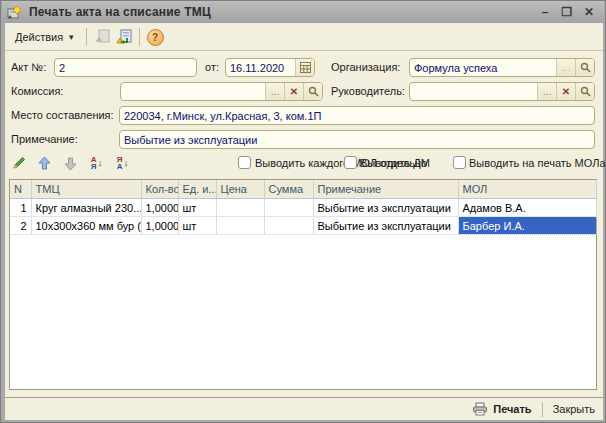 This screenshot has width=606, height=423. Describe the element at coordinates (350, 162) in the screenshot. I see `checkbox-dm` at that location.